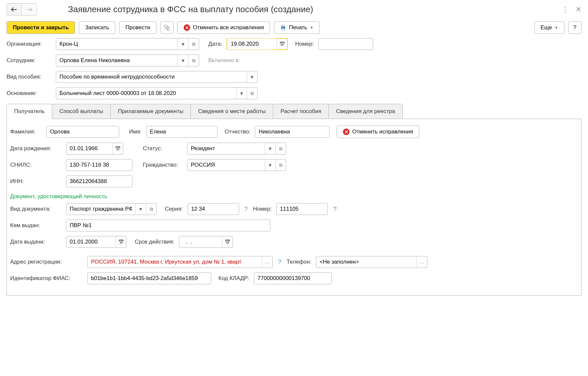  What do you see at coordinates (36, 209) in the screenshot?
I see `doc-type-label: Вид документа:` at bounding box center [36, 209].